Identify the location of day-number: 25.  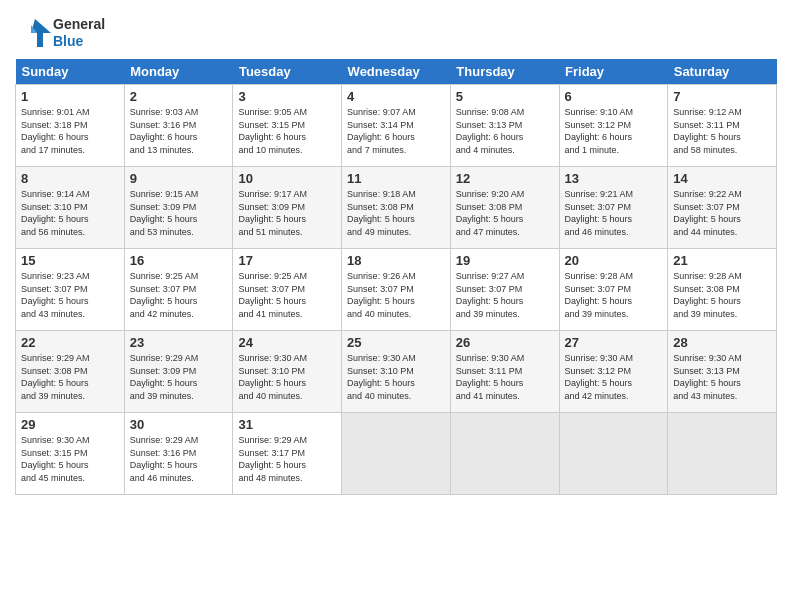
(396, 342).